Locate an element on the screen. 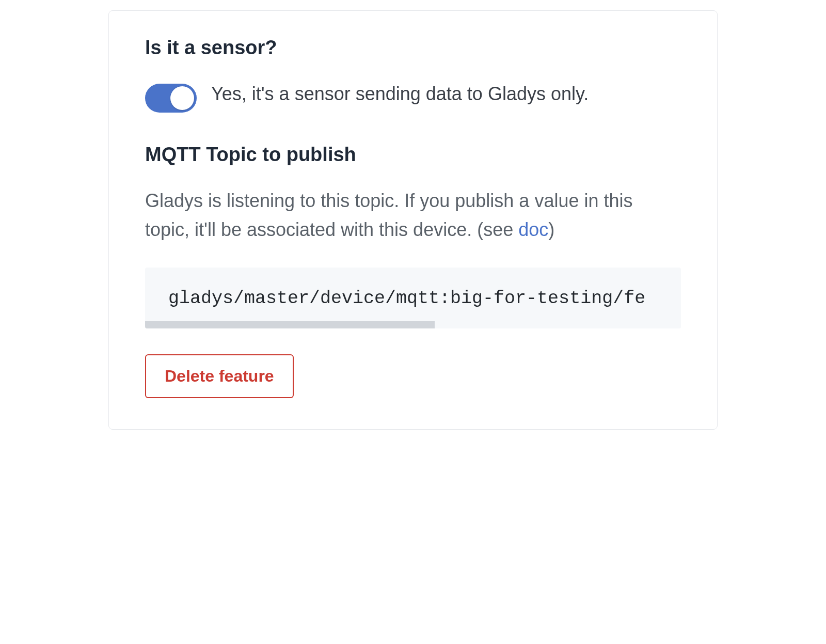 This screenshot has height=644, width=826. mqtt-topic-container: gladys/master/device/mqtt:big-for-testin… is located at coordinates (413, 298).